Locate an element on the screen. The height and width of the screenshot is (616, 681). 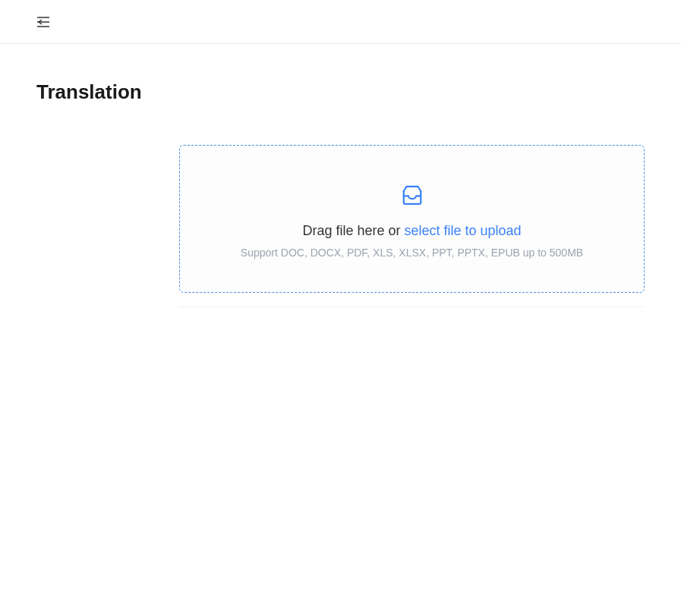
inbox-icon is located at coordinates (412, 195).